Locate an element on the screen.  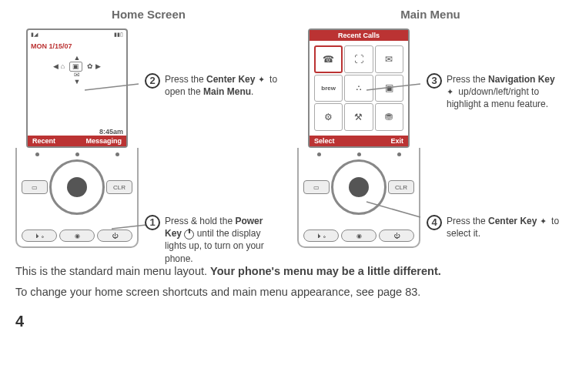
camera-key-r: ◉ is located at coordinates (359, 236).